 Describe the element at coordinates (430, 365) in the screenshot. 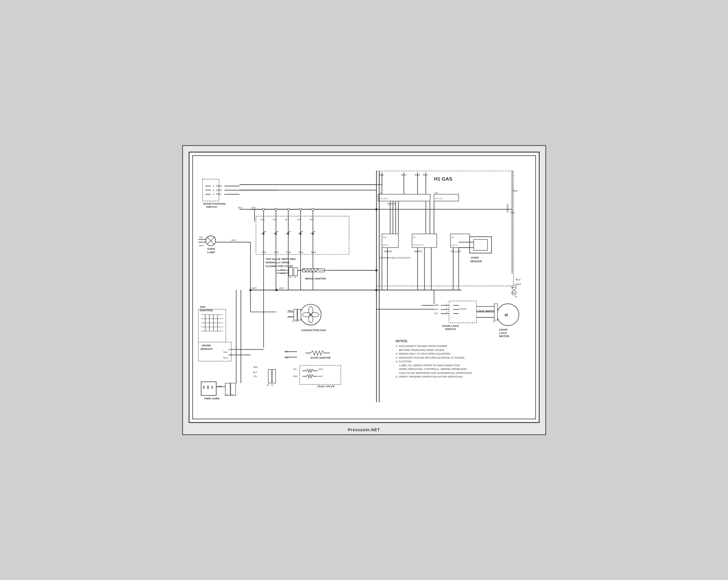

I see `svg-text:LABEL ALL WIRES PRIOR TO DISCO: LABEL ALL WIRES PRIOR TO DISCONNECTION` at that location.